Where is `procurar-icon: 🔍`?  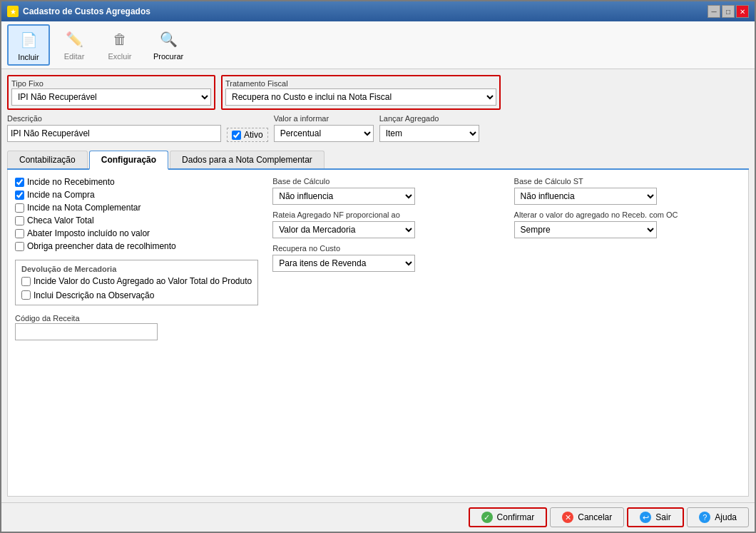
procurar-icon: 🔍 is located at coordinates (168, 39).